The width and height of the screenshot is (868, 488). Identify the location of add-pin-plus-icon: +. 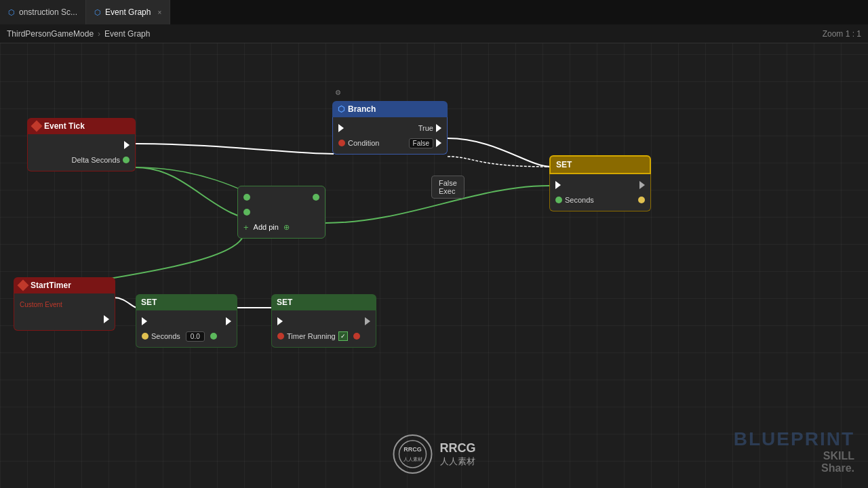
(246, 228).